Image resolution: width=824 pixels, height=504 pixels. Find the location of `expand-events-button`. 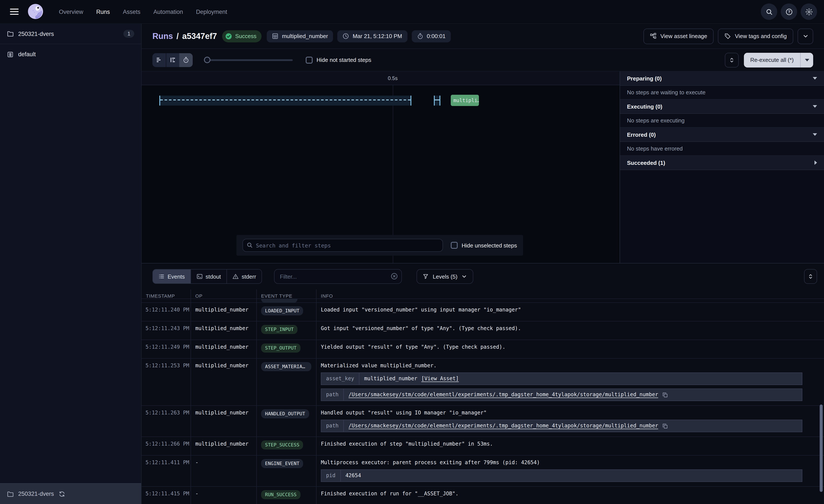

expand-events-button is located at coordinates (811, 276).